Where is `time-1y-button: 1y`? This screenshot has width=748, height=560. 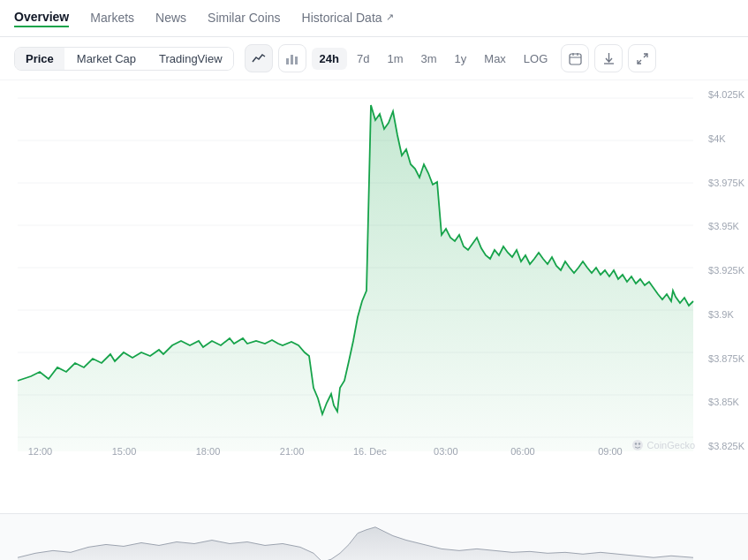
time-1y-button: 1y is located at coordinates (461, 58).